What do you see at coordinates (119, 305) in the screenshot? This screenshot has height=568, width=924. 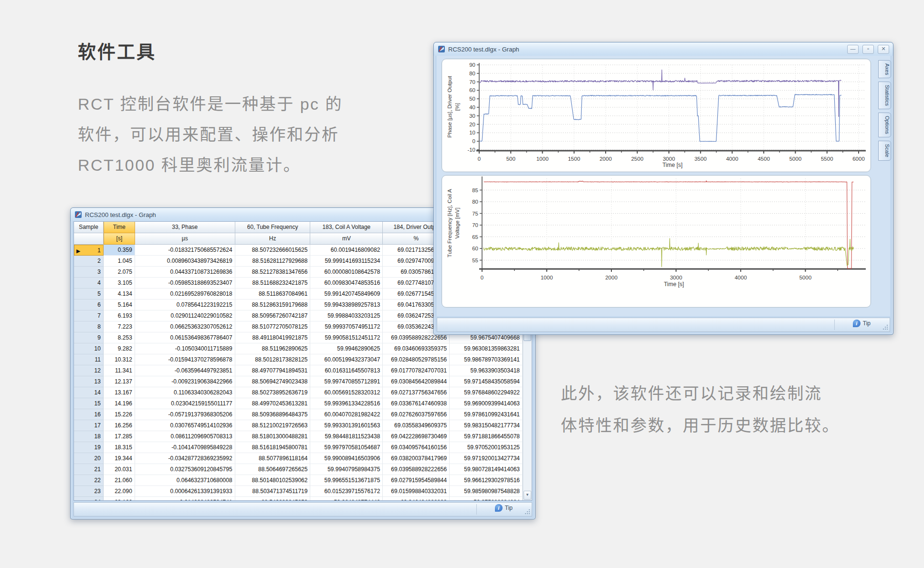 I see `table-cell: 5.164` at bounding box center [119, 305].